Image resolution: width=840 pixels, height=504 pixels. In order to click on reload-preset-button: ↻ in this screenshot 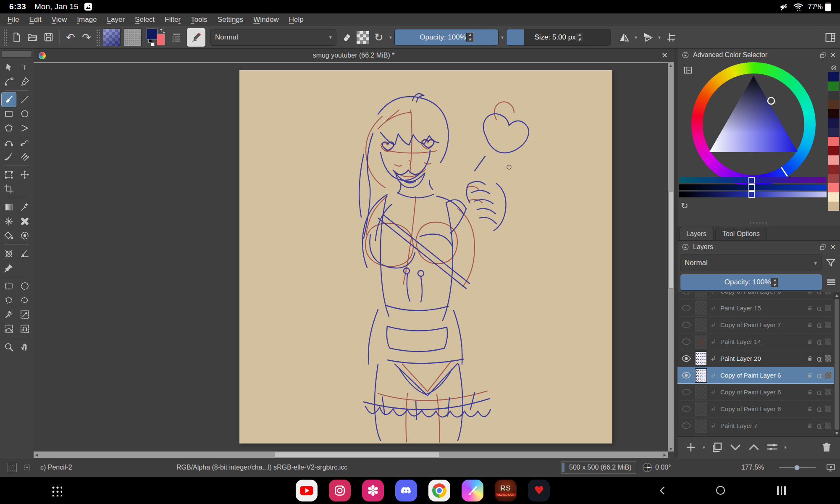, I will do `click(379, 37)`.